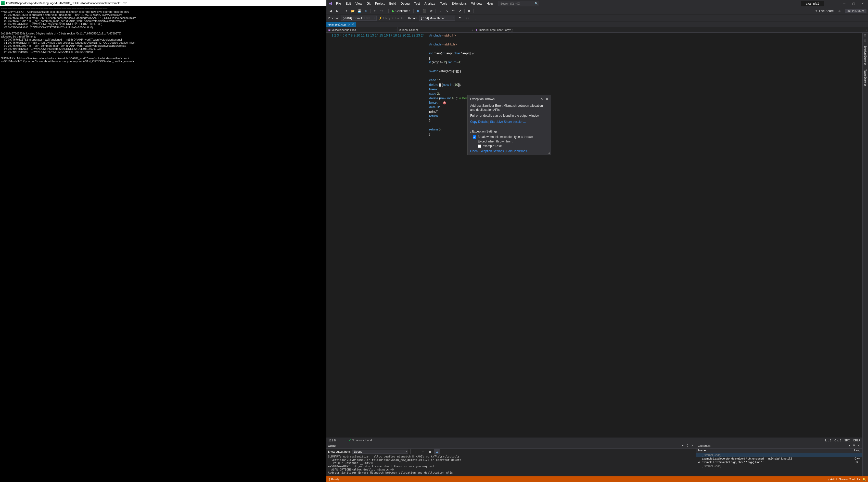 The image size is (868, 482). What do you see at coordinates (490, 3) in the screenshot?
I see `menu-help: Help` at bounding box center [490, 3].